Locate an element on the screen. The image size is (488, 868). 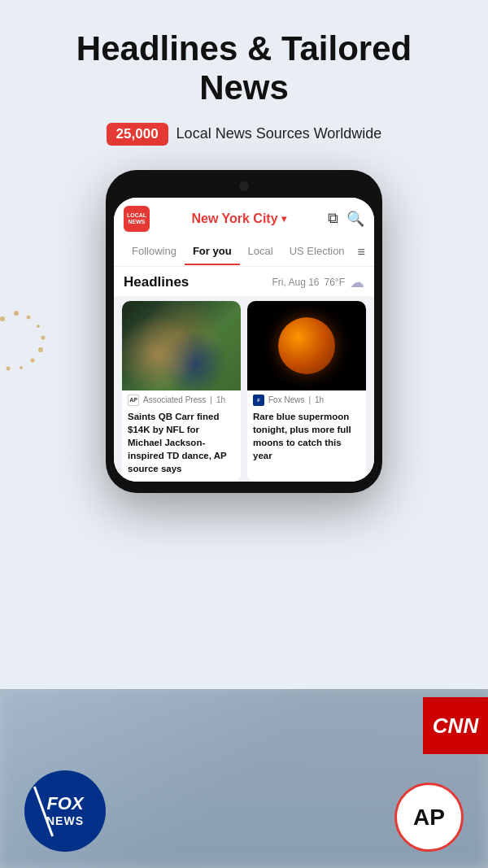
menu-icon: ≡ is located at coordinates (361, 253).